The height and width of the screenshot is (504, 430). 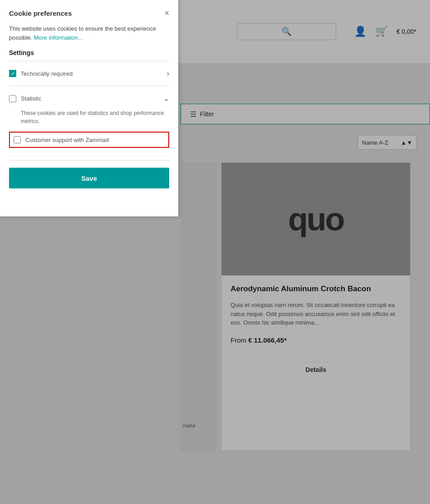 I want to click on statistic-section: Statistic ⌄ These cookies are used for s…, so click(x=89, y=123).